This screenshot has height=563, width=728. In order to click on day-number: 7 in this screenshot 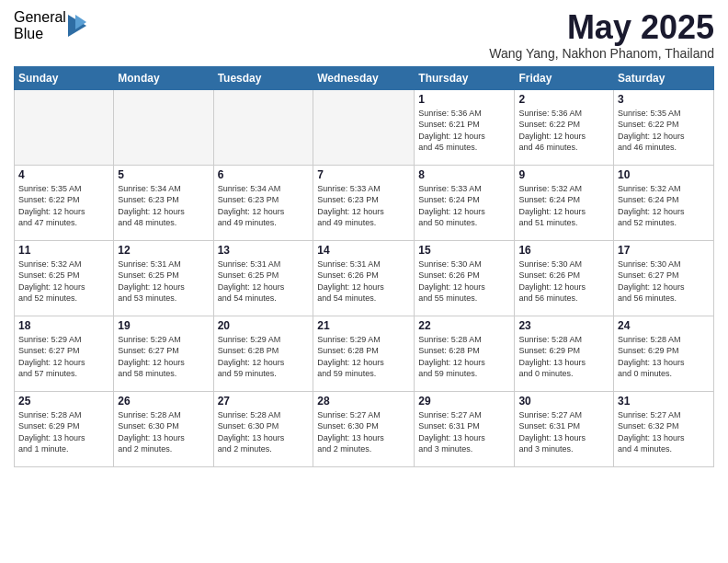, I will do `click(364, 175)`.